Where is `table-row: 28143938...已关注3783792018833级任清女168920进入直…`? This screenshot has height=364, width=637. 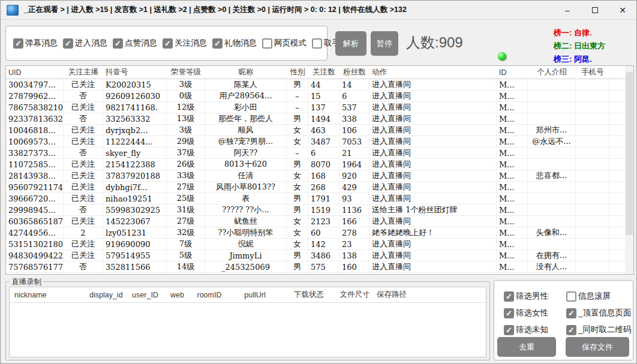
table-row: 28143938...已关注3783792018833级任清女168920进入直… is located at coordinates (320, 176).